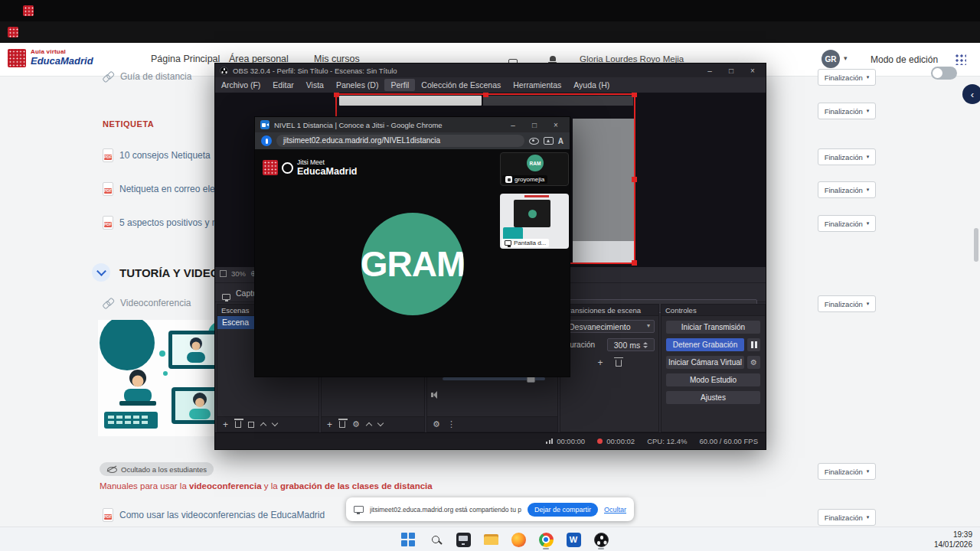 This screenshot has width=980, height=551. I want to click on add-transition-icon: +, so click(600, 363).